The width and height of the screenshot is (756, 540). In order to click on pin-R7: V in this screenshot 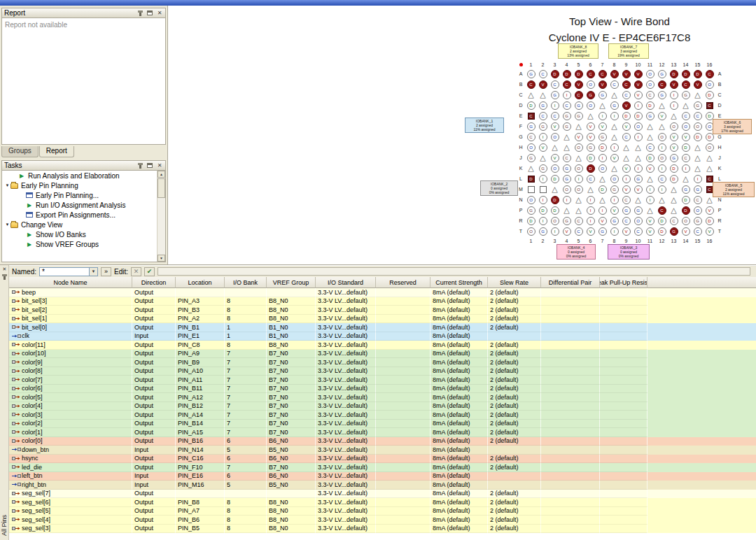, I will do `click(602, 221)`.